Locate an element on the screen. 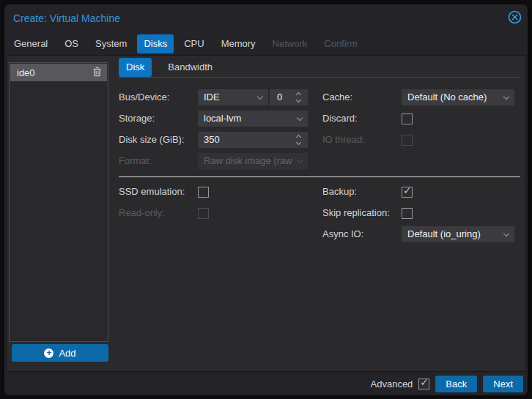  bus-device-label: Bus/Device: is located at coordinates (158, 97).